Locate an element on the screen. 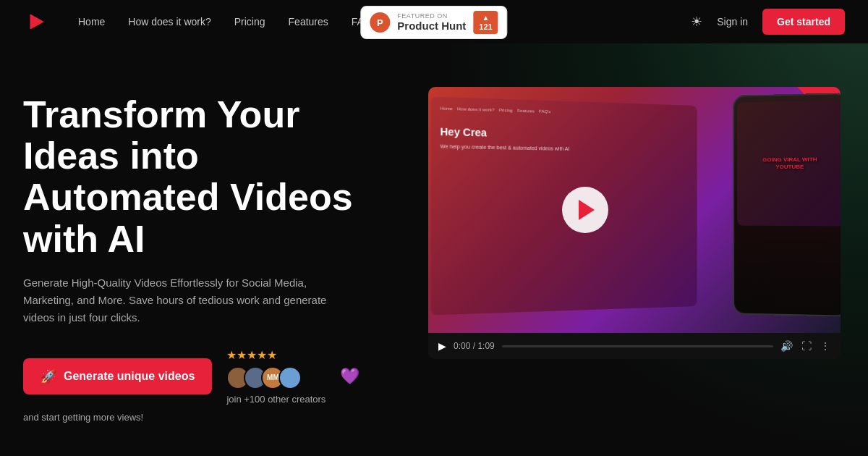  nav-pricing: Pricing is located at coordinates (250, 22).